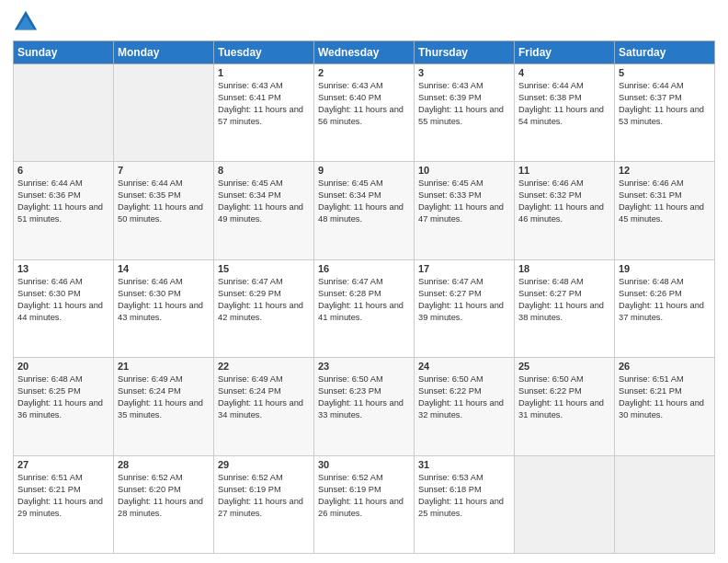  I want to click on day-info: Sunrise: 6:53 AM Sunset: 6:18 PM Dayligh…, so click(464, 496).